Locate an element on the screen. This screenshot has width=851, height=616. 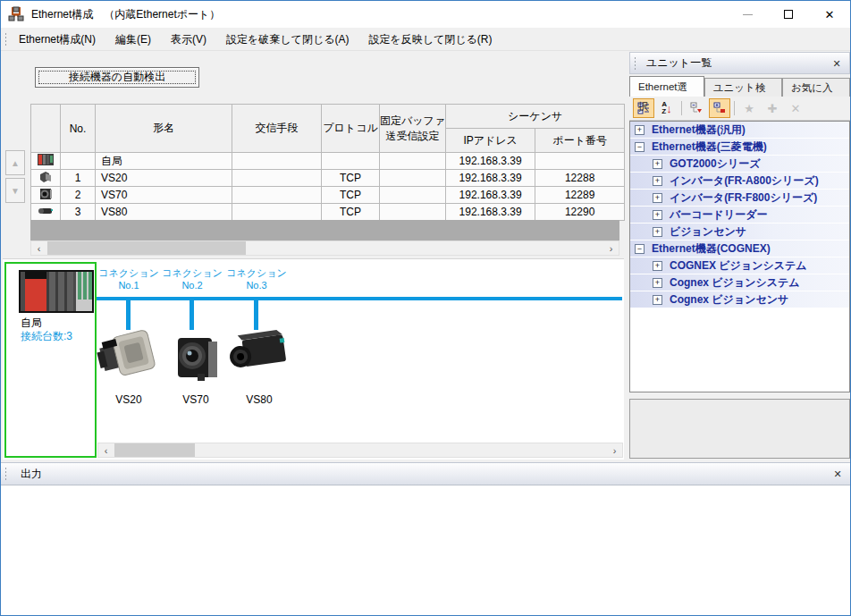
device-table: No. 形名 交信手段 プロトコル 固定バッファ 送受信設定 シーケンサ IPア… is located at coordinates (327, 163).